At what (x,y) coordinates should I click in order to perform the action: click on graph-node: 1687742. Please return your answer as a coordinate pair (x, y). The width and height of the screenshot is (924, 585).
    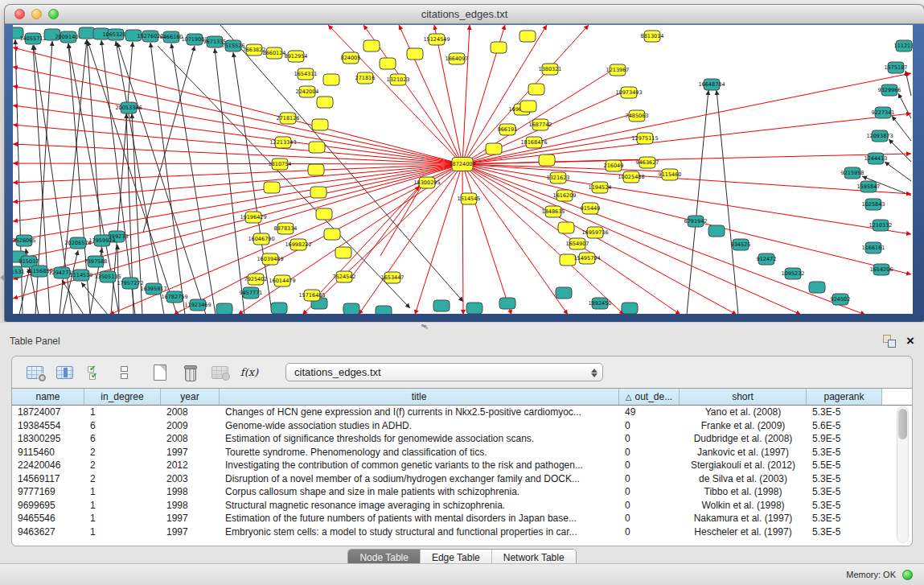
    Looking at the image, I should click on (540, 125).